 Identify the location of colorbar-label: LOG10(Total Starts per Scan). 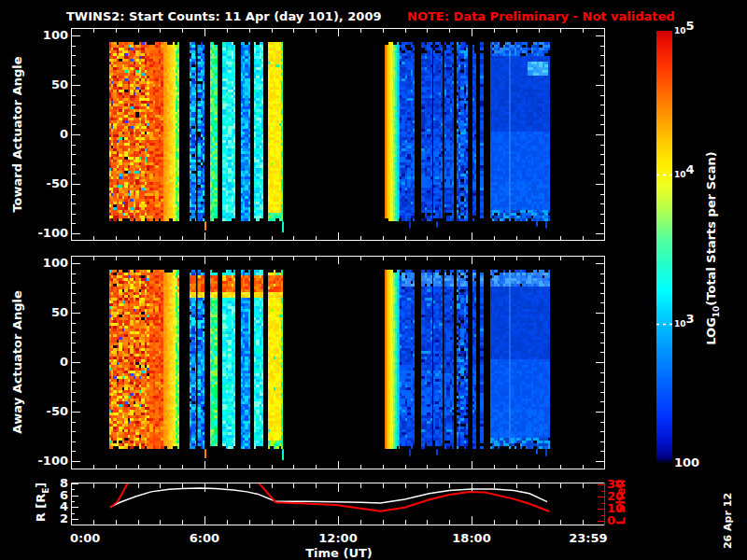
(712, 248).